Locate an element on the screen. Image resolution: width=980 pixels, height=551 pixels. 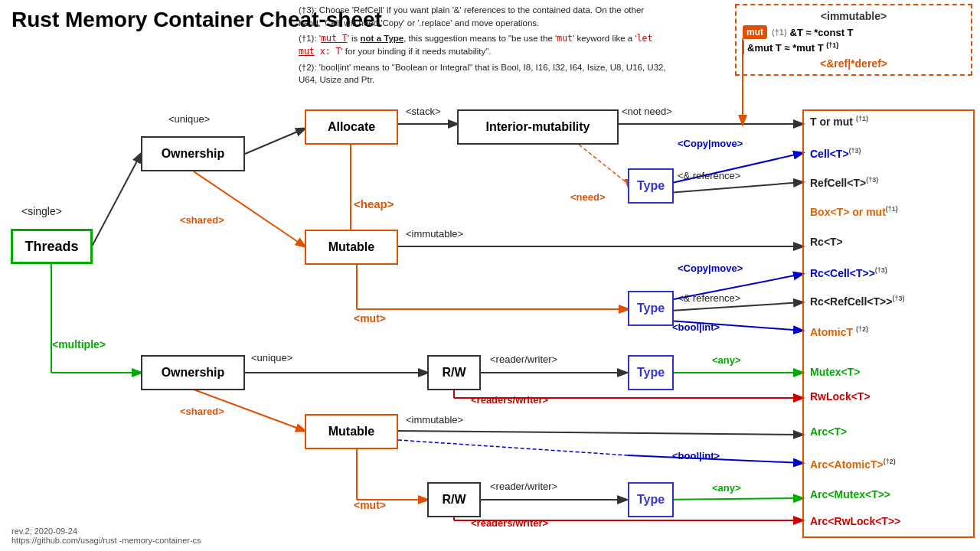
footer: rev.2; 2020-09-24 https://github.com/usa… is located at coordinates (106, 536).